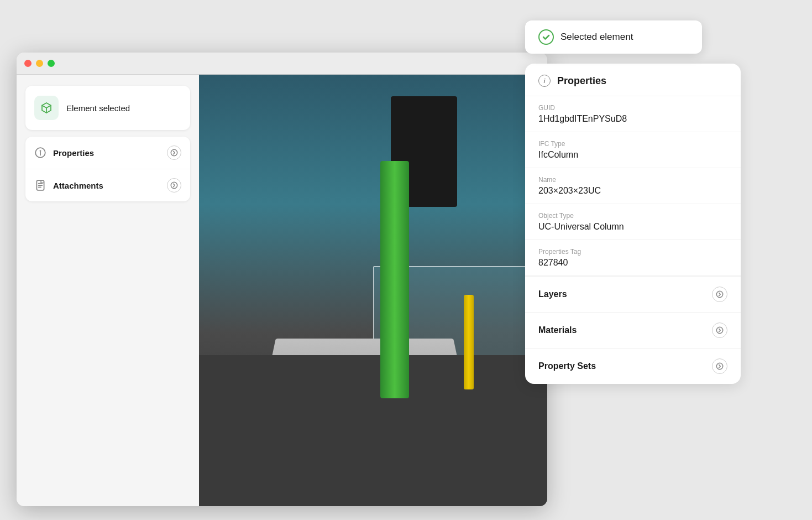 This screenshot has width=812, height=520. What do you see at coordinates (282, 64) in the screenshot?
I see `title-bar` at bounding box center [282, 64].